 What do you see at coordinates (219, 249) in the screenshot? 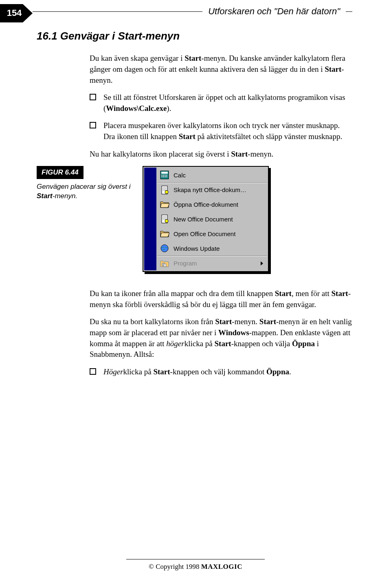
I see `menu-item-label: Windows Update` at bounding box center [219, 249].